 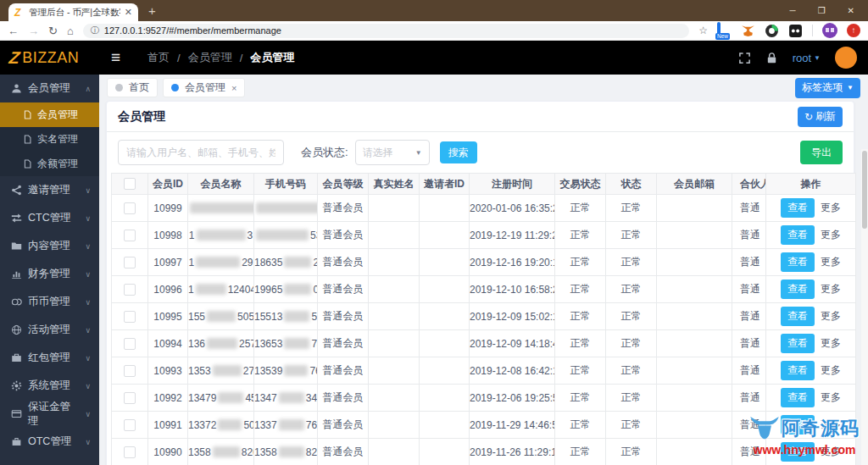 What do you see at coordinates (821, 152) in the screenshot?
I see `export-button: 导出` at bounding box center [821, 152].